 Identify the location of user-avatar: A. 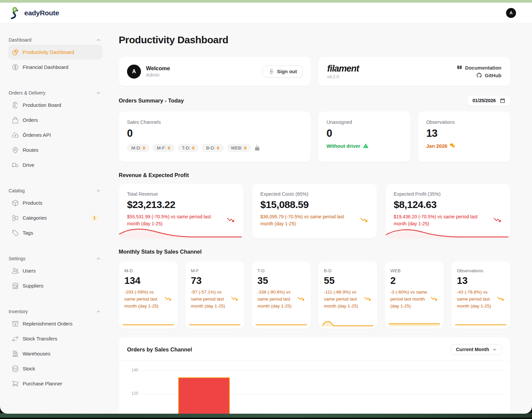
(511, 13).